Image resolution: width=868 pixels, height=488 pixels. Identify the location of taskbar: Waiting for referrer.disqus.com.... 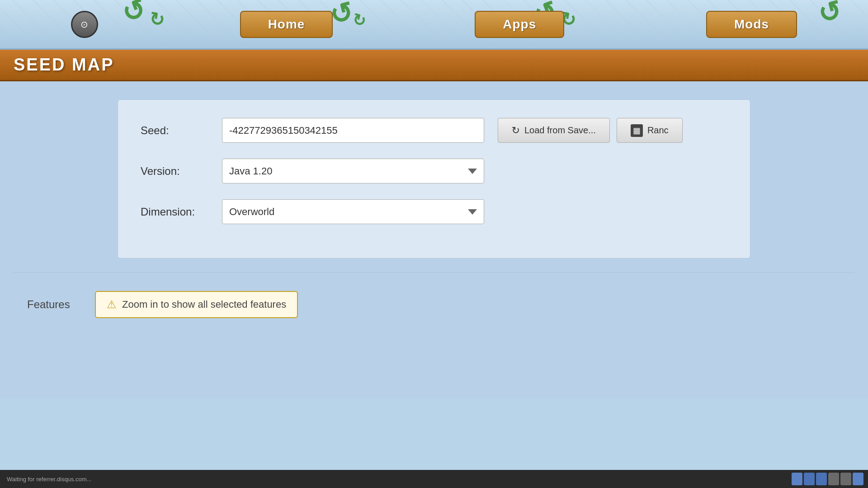
(434, 479).